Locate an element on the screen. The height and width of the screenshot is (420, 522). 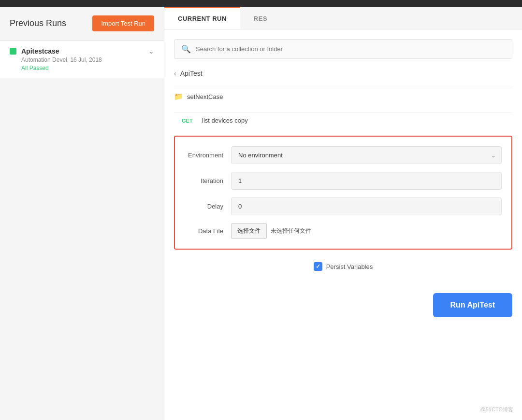
persist-variables-checkbox: ✓ is located at coordinates (318, 266).